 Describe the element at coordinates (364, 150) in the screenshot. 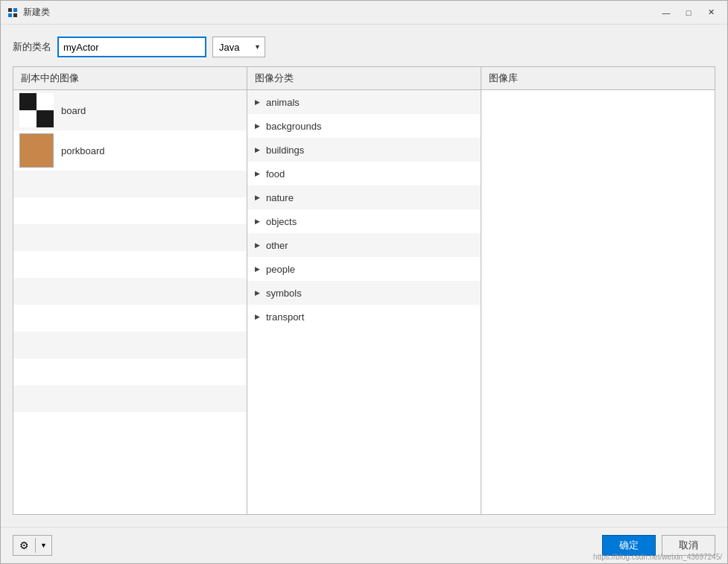

I see `category-item-buildings: ▶ buildings` at that location.